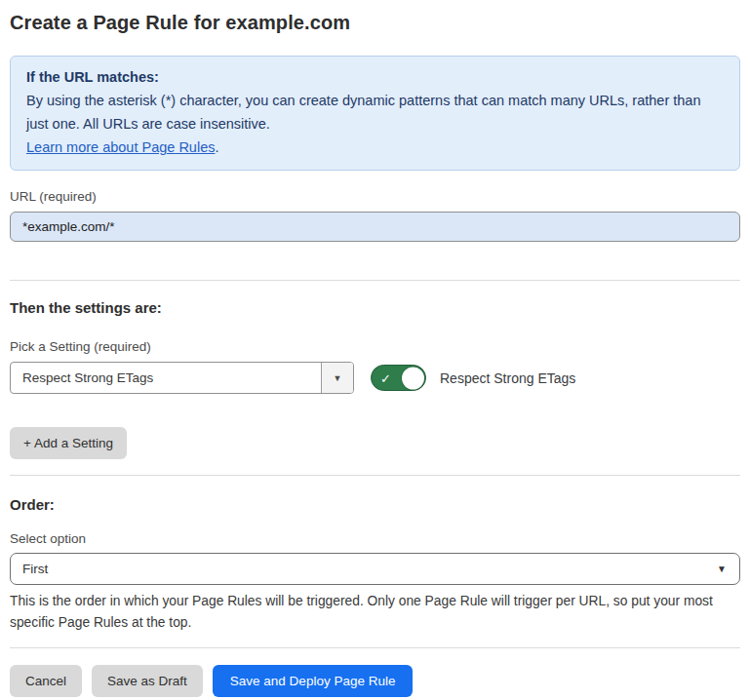  I want to click on toggle-label: Respect Strong ETags, so click(507, 378).